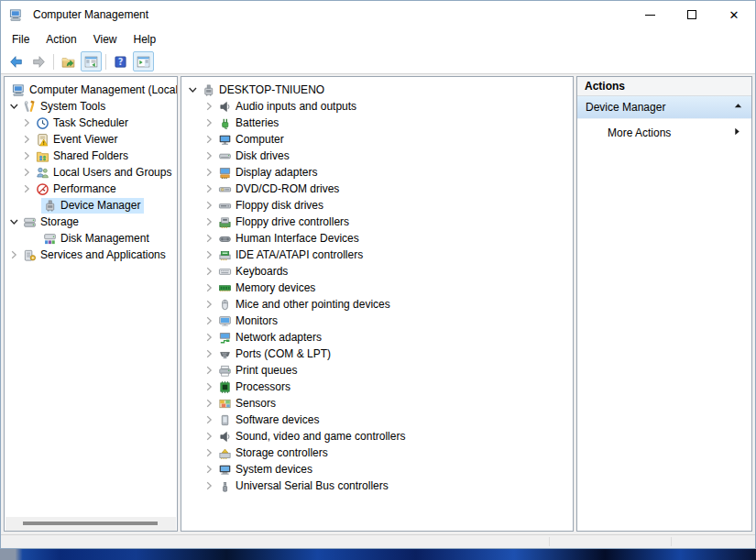 The width and height of the screenshot is (756, 560). I want to click on device-category-ports-com-lpt: Ports (COM & LPT), so click(378, 354).